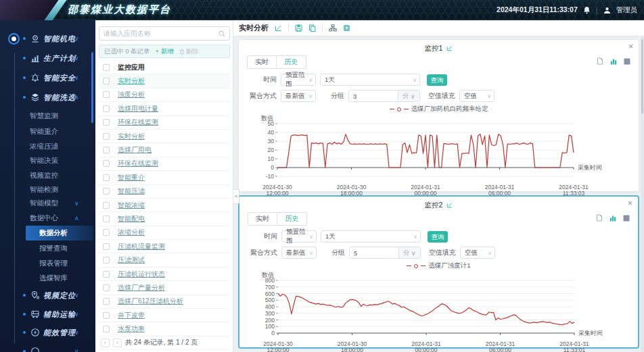 This screenshot has width=644, height=352. Describe the element at coordinates (47, 203) in the screenshot. I see `sidebar-item-智能模型: 智能模型∨` at that location.